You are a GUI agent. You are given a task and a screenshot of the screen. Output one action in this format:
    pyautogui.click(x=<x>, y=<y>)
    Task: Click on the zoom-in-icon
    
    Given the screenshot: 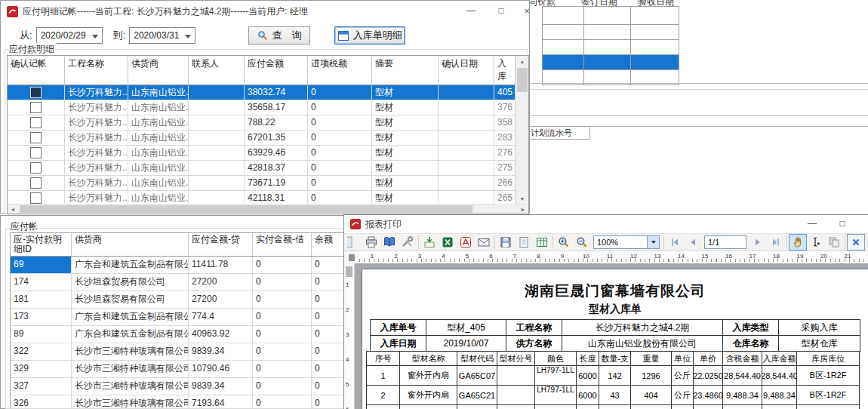 What is the action you would take?
    pyautogui.click(x=564, y=242)
    